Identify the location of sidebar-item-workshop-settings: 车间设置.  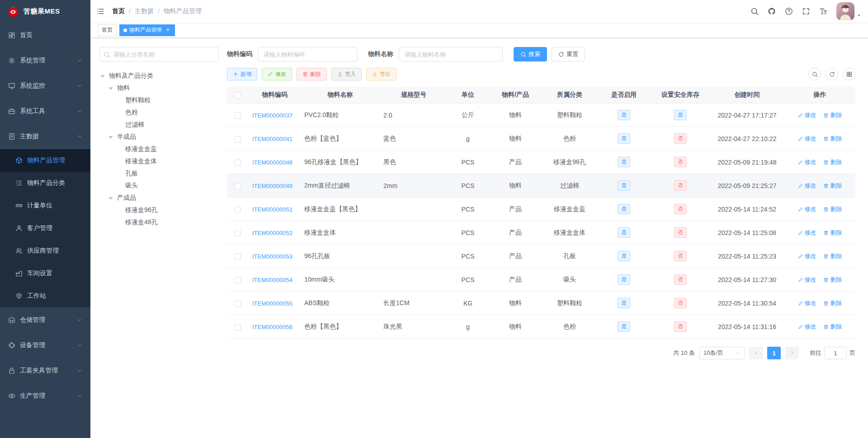
(45, 273).